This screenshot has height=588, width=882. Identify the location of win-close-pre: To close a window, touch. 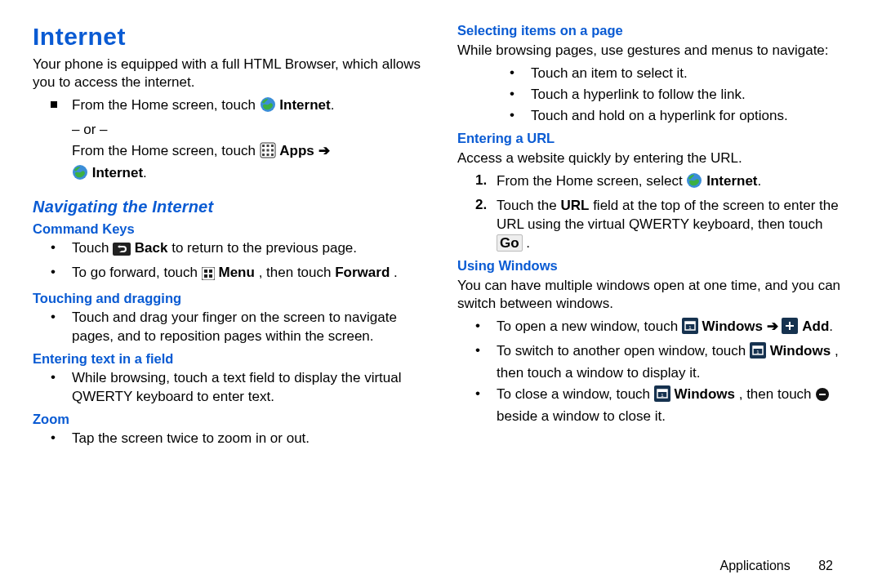
(575, 394).